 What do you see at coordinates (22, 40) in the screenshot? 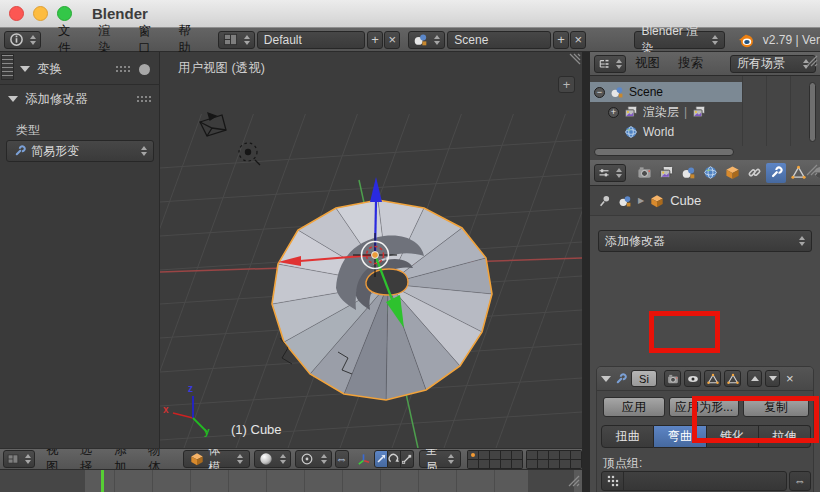
I see `info-editor-type-button` at bounding box center [22, 40].